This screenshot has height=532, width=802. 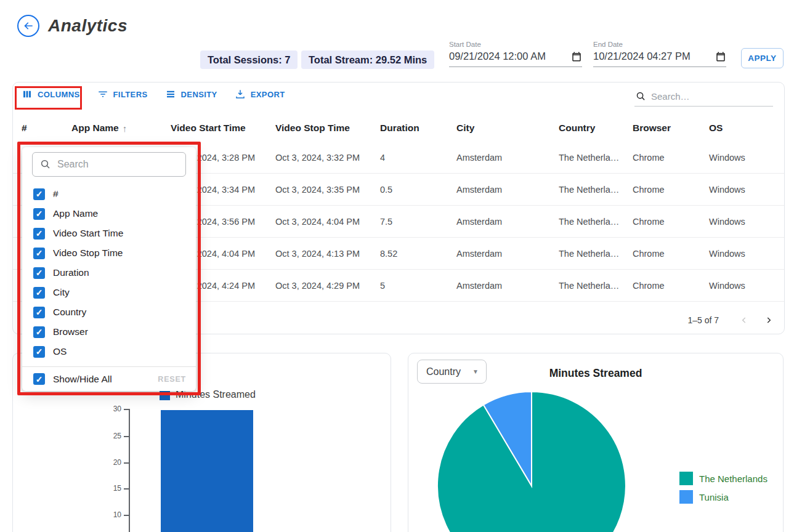 What do you see at coordinates (171, 94) in the screenshot?
I see `density-icon` at bounding box center [171, 94].